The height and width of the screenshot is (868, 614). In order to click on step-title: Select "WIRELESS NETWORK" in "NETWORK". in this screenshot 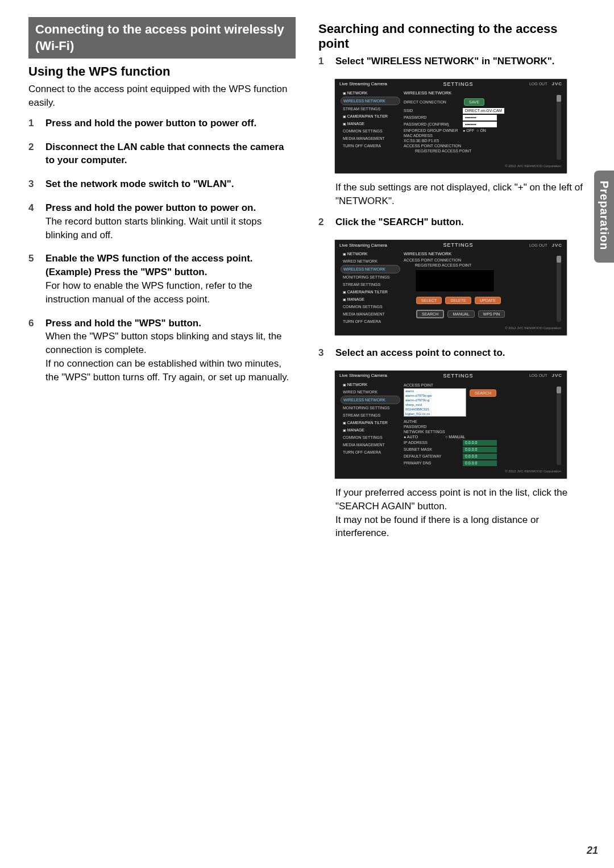, I will do `click(445, 61)`.